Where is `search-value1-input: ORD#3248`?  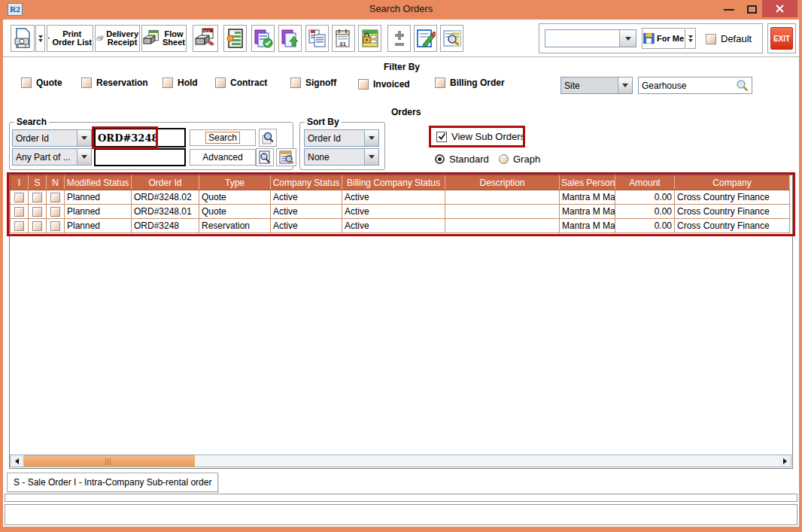
search-value1-input: ORD#3248 is located at coordinates (140, 138).